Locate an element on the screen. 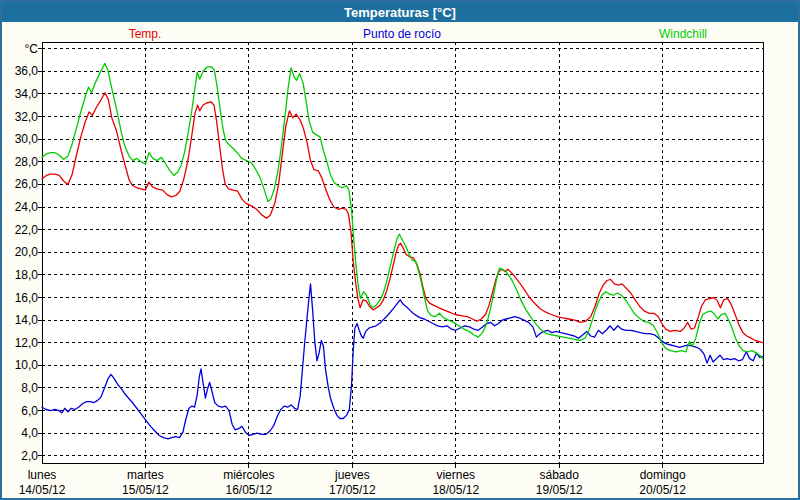 This screenshot has height=500, width=800. y-tick-label: 8,0 is located at coordinates (30, 388).